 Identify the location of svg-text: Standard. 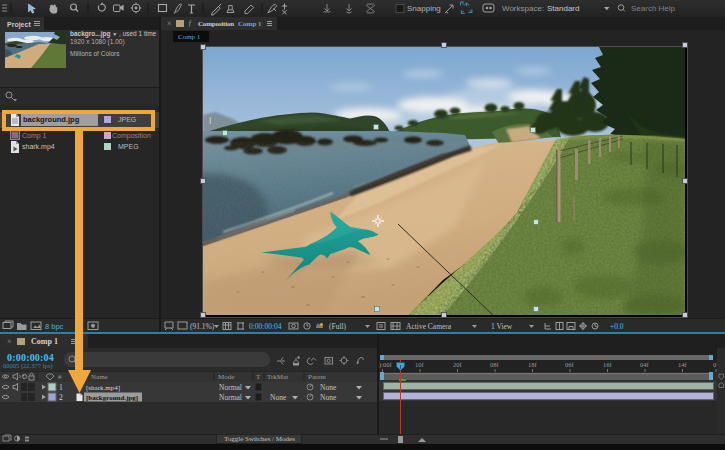
(563, 8).